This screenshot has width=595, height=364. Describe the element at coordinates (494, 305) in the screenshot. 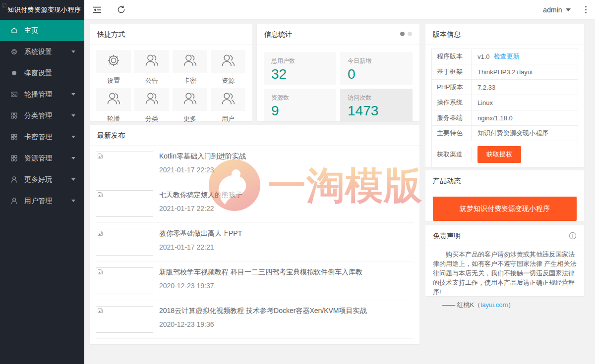

I see `layui-link: layui.com` at that location.